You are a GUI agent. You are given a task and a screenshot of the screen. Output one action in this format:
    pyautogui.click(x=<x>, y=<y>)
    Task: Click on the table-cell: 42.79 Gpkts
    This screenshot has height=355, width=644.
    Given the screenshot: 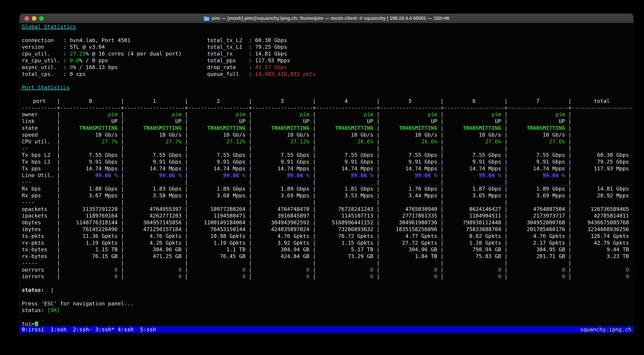 What is the action you would take?
    pyautogui.click(x=602, y=243)
    